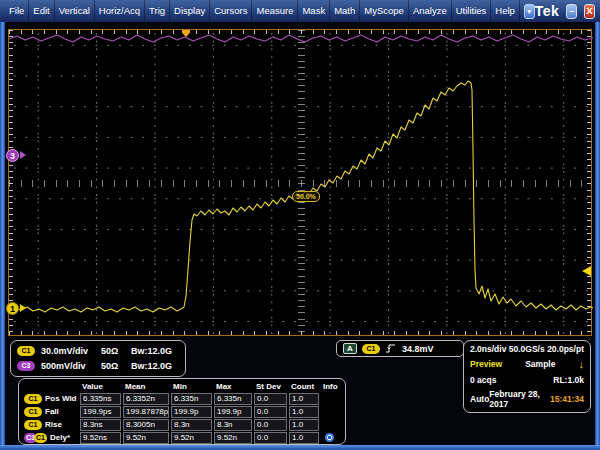  What do you see at coordinates (75, 11) in the screenshot?
I see `menu-vertical: Vertical` at bounding box center [75, 11].